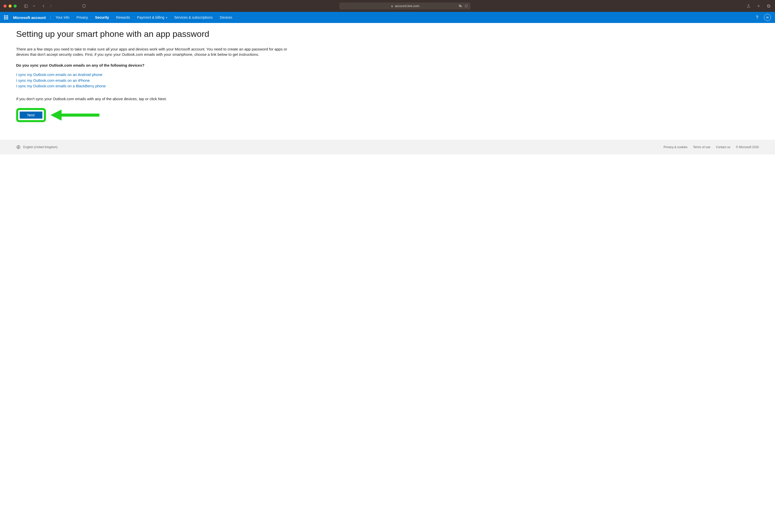 This screenshot has width=775, height=532. I want to click on app-launcher-icon, so click(6, 17).